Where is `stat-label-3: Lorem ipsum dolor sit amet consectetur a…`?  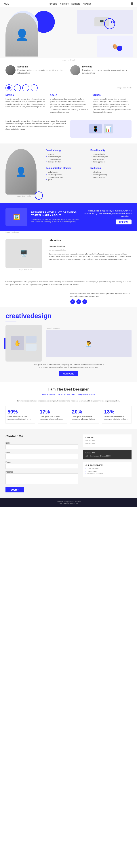 stat-label-3: Lorem ipsum dolor sit amet consectetur a… is located at coordinates (85, 418).